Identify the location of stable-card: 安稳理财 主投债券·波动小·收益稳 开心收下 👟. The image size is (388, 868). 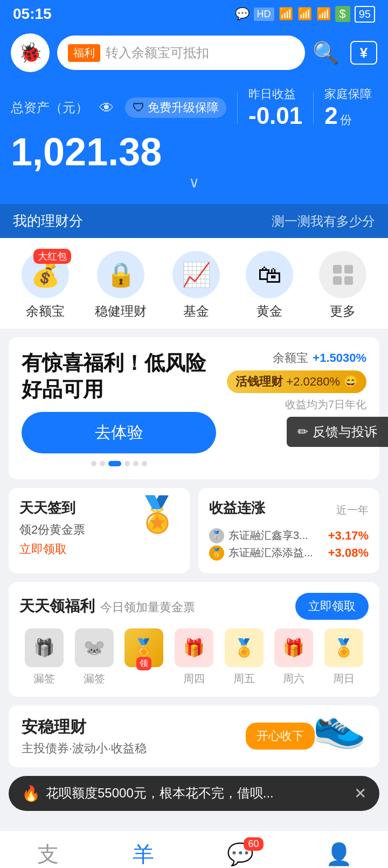
(194, 737).